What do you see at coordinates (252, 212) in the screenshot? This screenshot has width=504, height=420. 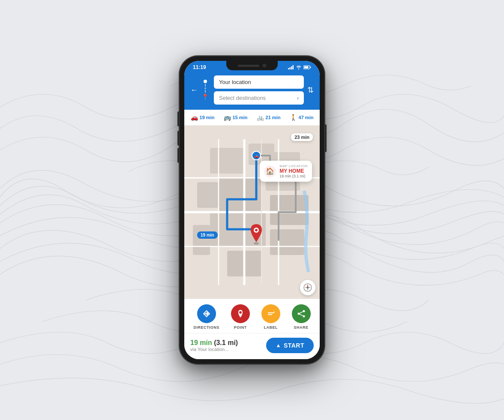 I see `map-area: 🚗 23 min 19 min 🏠 MAP LOCATION` at bounding box center [252, 212].